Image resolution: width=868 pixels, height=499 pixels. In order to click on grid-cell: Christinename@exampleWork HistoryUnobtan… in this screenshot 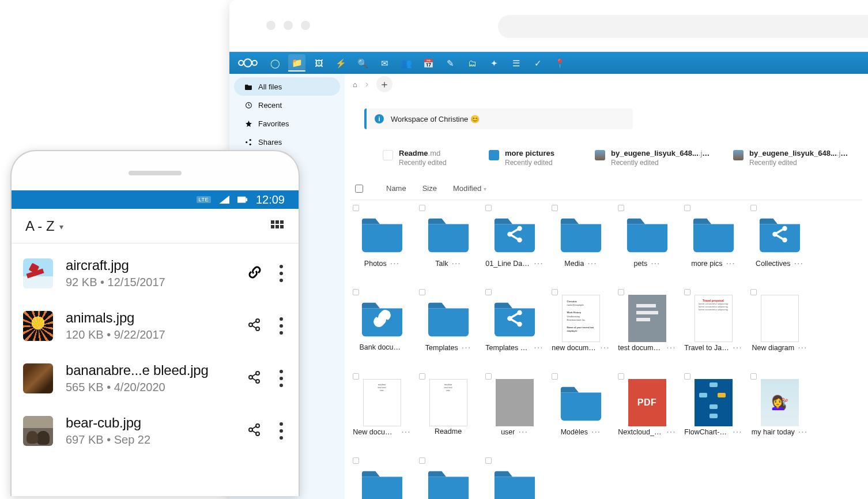, I will do `click(581, 328)`.